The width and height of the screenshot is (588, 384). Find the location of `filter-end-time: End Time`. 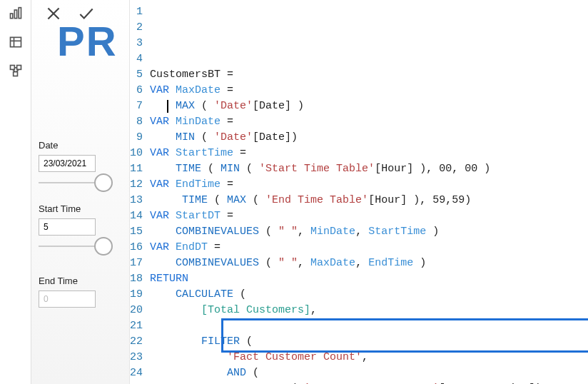

filter-end-time: End Time is located at coordinates (78, 291).